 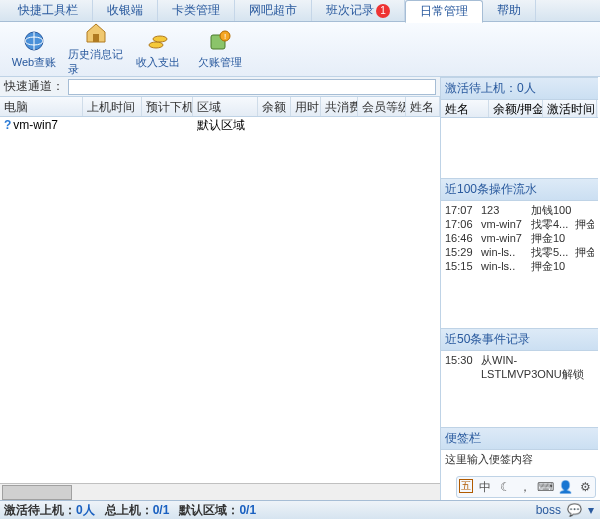 I want to click on events-body: 15:30从WIN-LSTLMVP3ONU解锁, so click(x=520, y=389).